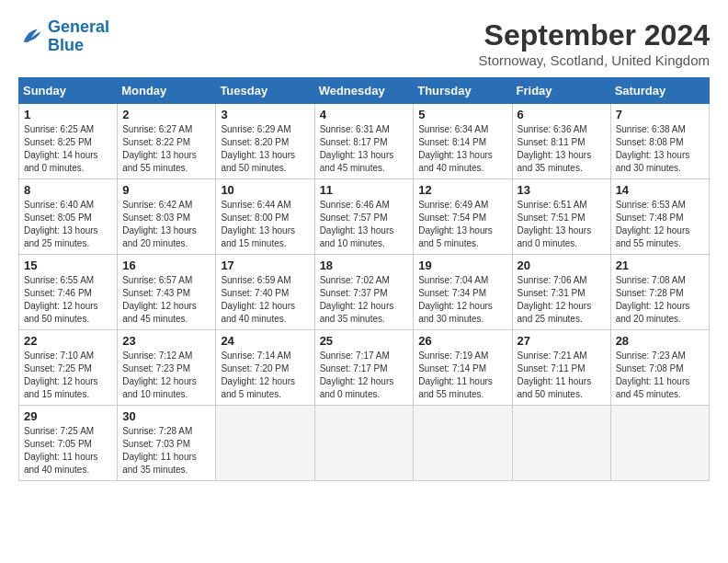  I want to click on day-info: Sunrise: 6:59 AMSunset: 7:40 PMDaylight:…, so click(265, 300).